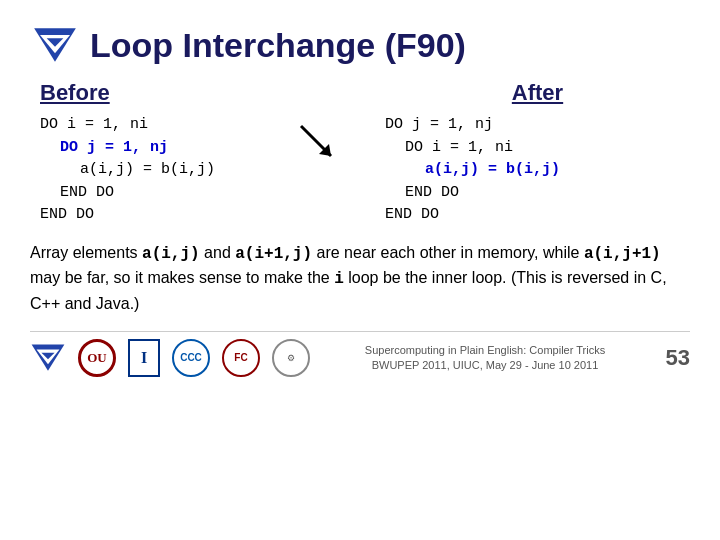 The height and width of the screenshot is (540, 720). What do you see at coordinates (191, 358) in the screenshot?
I see `footer-logo-ccc: CCC` at bounding box center [191, 358].